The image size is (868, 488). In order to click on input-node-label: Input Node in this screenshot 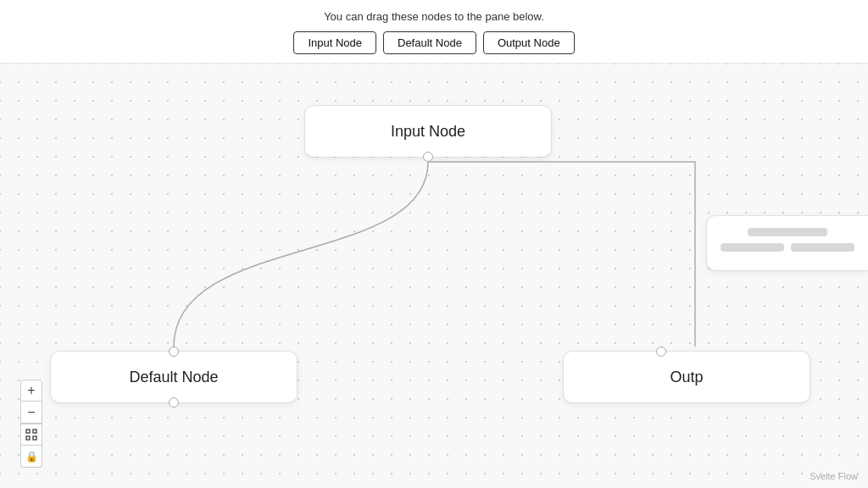, I will do `click(428, 132)`.